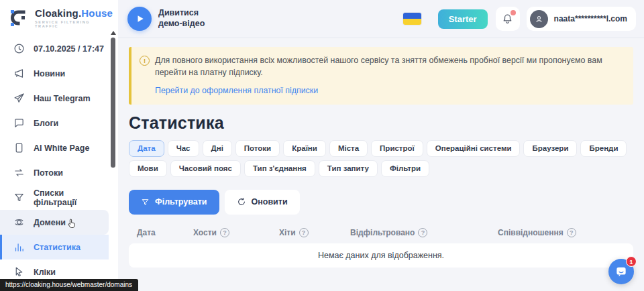 Image resolution: width=644 pixels, height=291 pixels. Describe the element at coordinates (508, 19) in the screenshot. I see `notifications-button` at that location.